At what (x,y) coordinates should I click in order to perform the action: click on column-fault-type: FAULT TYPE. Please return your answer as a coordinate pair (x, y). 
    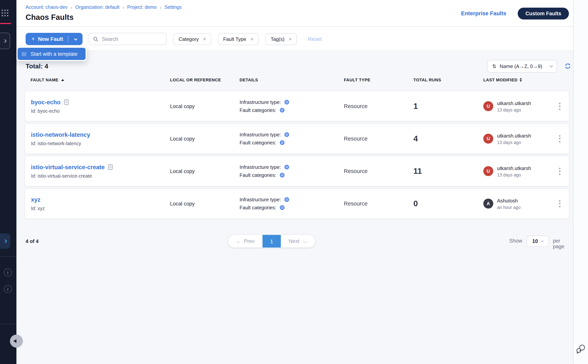
    Looking at the image, I should click on (379, 80).